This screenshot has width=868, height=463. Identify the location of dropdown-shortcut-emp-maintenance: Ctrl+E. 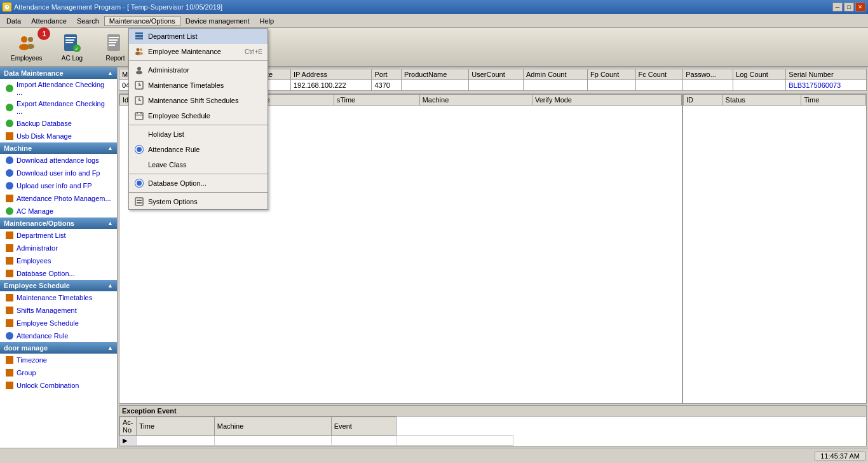
(254, 52).